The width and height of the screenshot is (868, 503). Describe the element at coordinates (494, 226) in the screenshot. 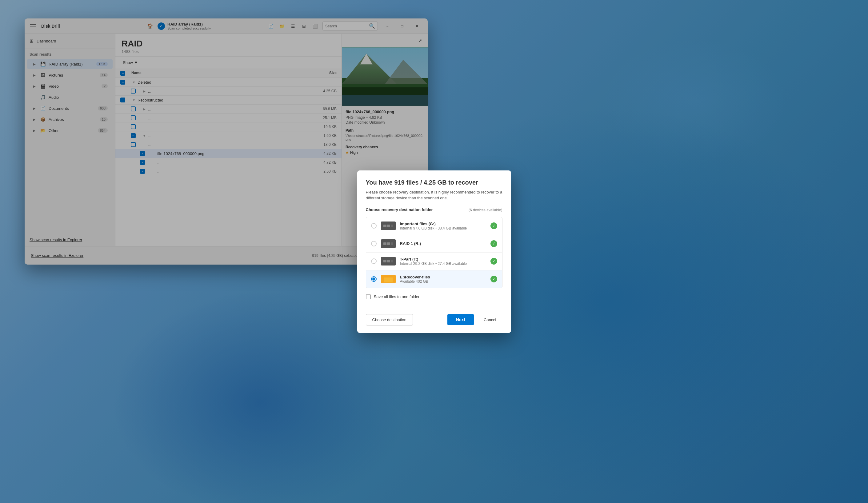

I see `device-check-icon-important: ✓` at that location.